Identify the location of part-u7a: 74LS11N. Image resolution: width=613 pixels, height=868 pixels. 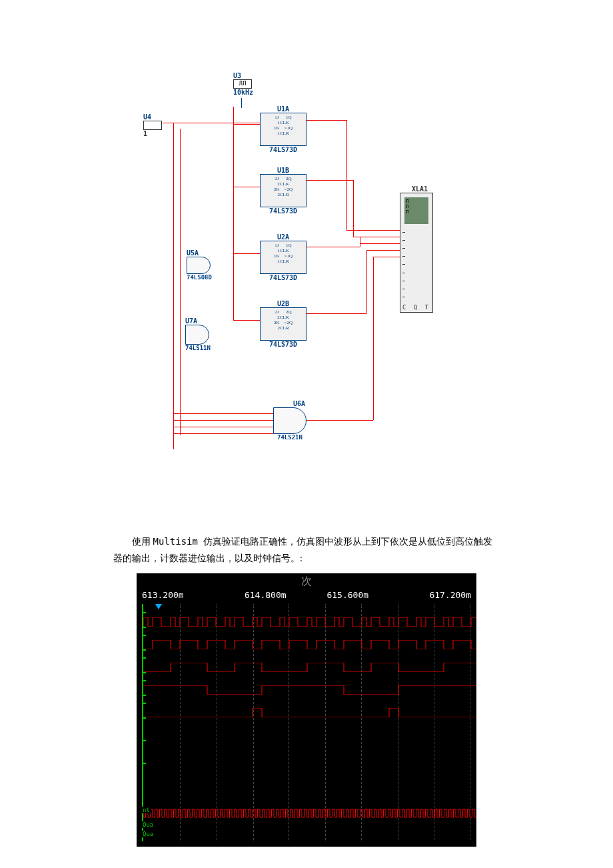
(198, 348).